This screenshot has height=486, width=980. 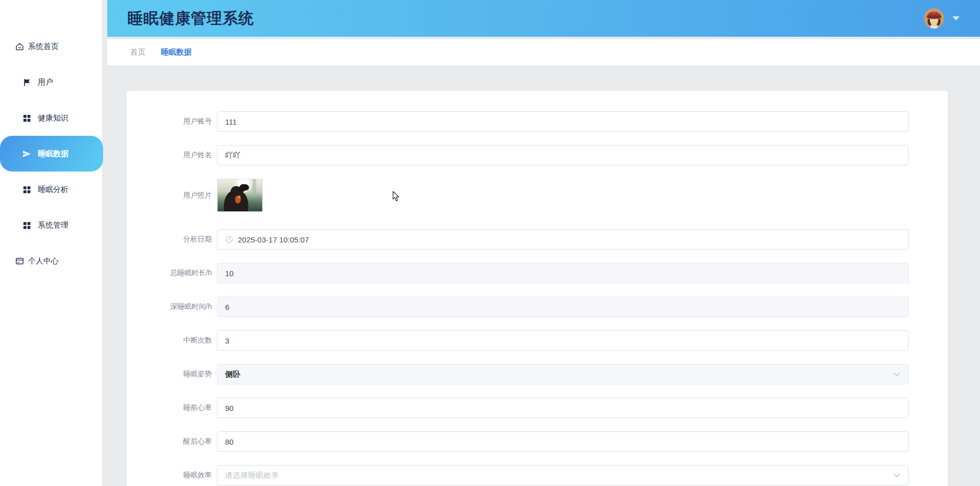 I want to click on clock-icon, so click(x=229, y=239).